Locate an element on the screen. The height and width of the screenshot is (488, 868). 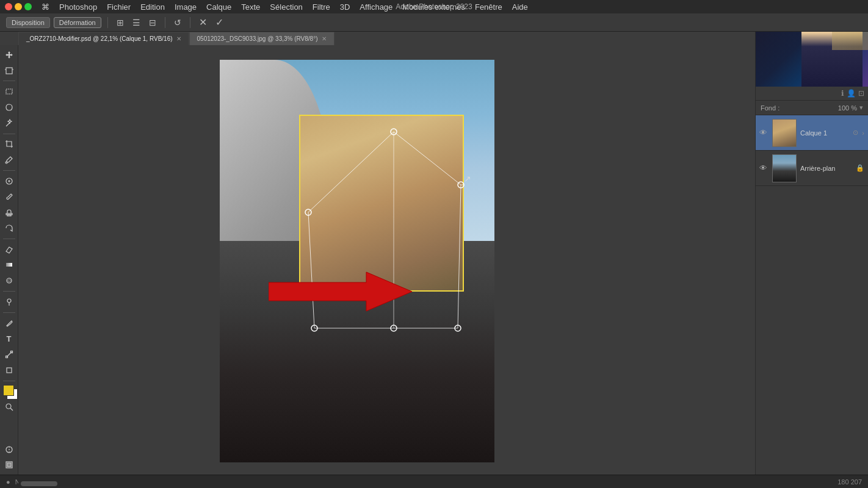
menu-photoshop: Photoshop is located at coordinates (78, 7).